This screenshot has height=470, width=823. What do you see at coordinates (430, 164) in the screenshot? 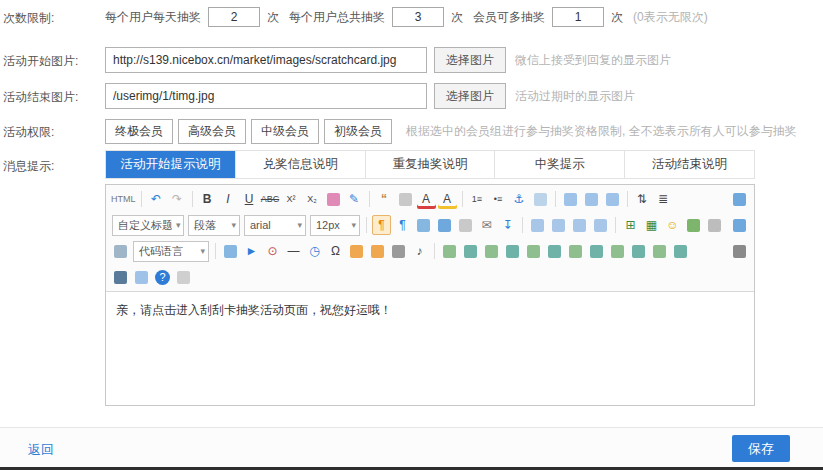
I see `tab-repeat-draw-note: 重复抽奖说明` at bounding box center [430, 164].